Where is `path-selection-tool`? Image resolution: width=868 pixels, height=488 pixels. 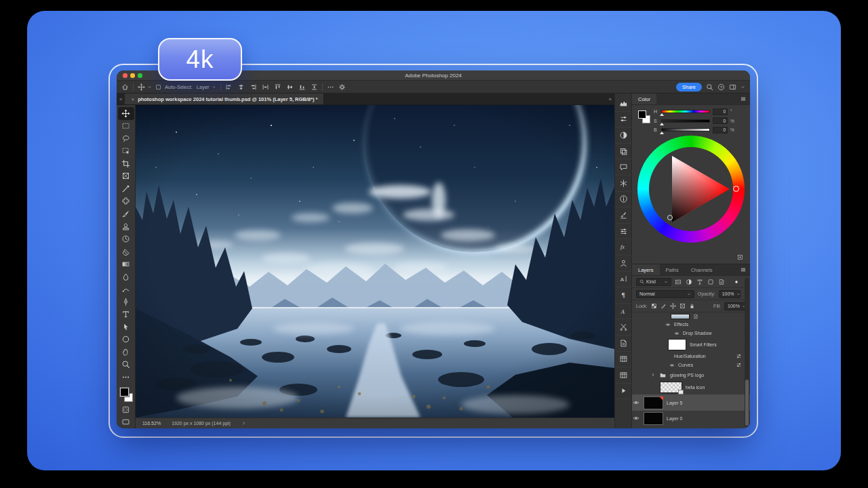 path-selection-tool is located at coordinates (126, 327).